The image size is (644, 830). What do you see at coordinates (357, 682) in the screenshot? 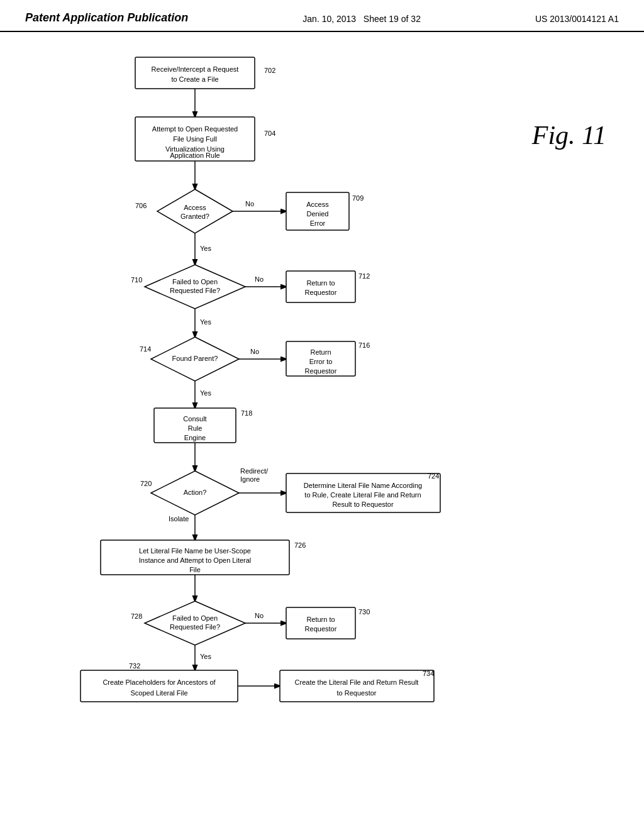
I see `svg-text:Create the Literal File and Re: Create the Literal File and Return Resul…` at bounding box center [357, 682].